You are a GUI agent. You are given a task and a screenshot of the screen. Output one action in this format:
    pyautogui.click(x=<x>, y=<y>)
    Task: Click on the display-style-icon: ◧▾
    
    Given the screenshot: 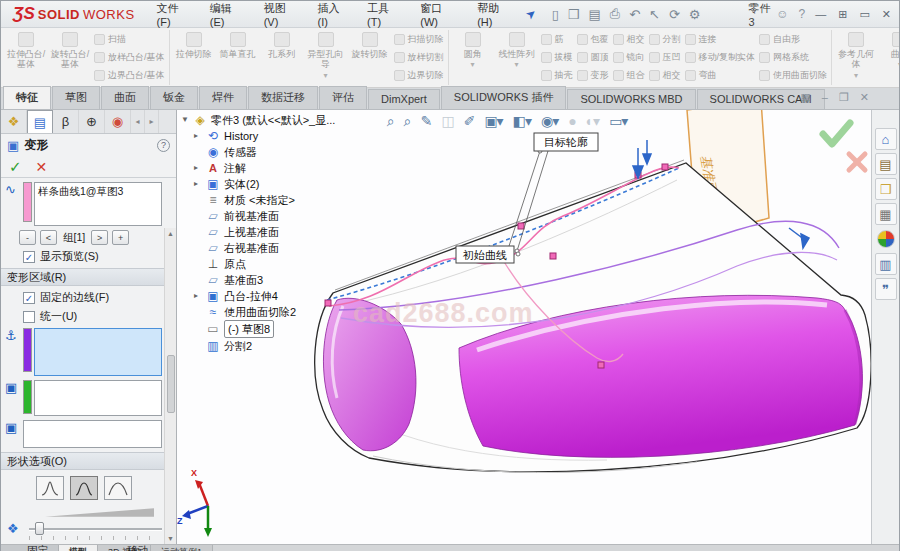 What is the action you would take?
    pyautogui.click(x=522, y=121)
    